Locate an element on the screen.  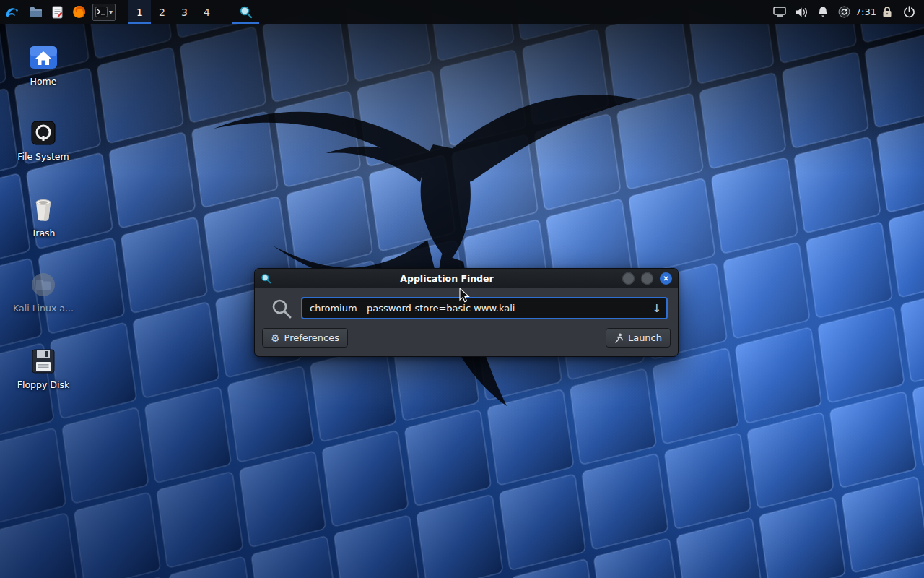
floppy-disk-icon is located at coordinates (43, 361).